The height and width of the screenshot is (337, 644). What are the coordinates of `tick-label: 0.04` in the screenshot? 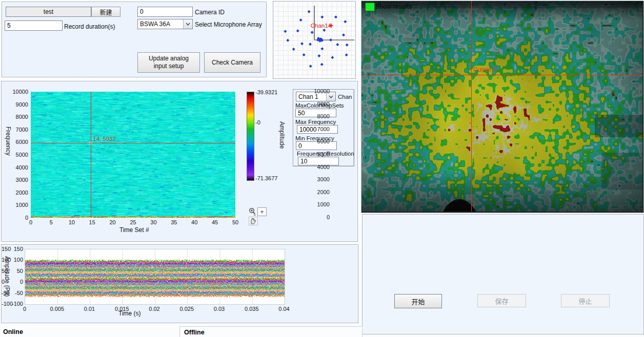 It's located at (284, 309).